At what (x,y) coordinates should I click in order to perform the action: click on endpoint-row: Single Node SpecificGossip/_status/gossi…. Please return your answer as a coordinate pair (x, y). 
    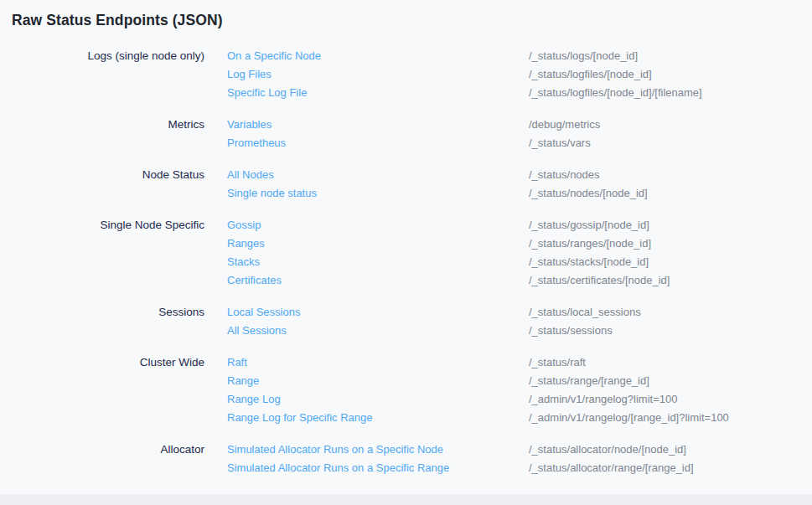
    Looking at the image, I should click on (406, 225).